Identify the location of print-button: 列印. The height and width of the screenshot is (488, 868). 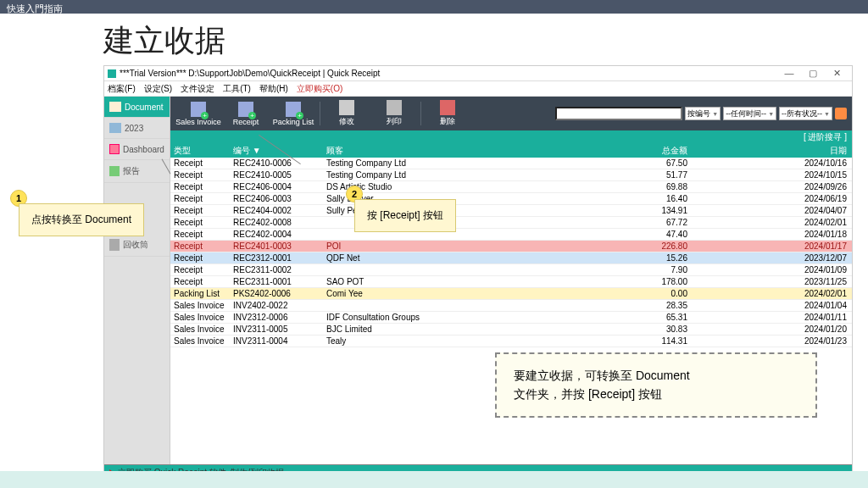
(394, 114).